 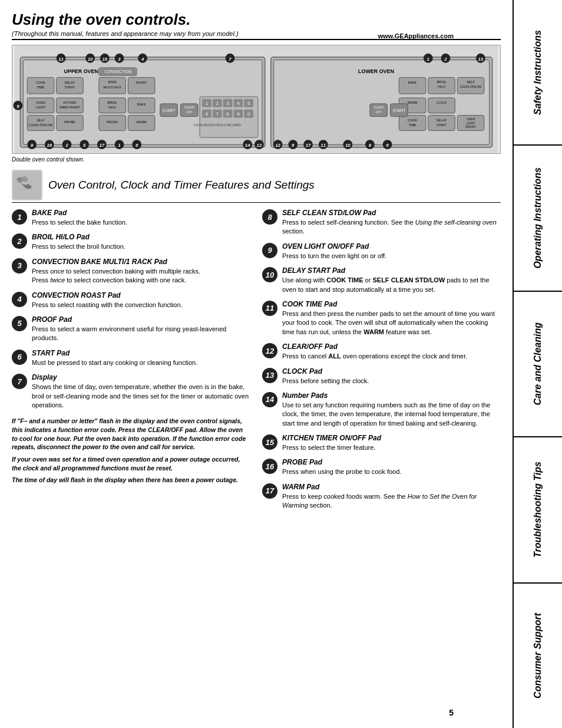 I want to click on feature-desc-13: Press before setting the clock., so click(x=391, y=381).